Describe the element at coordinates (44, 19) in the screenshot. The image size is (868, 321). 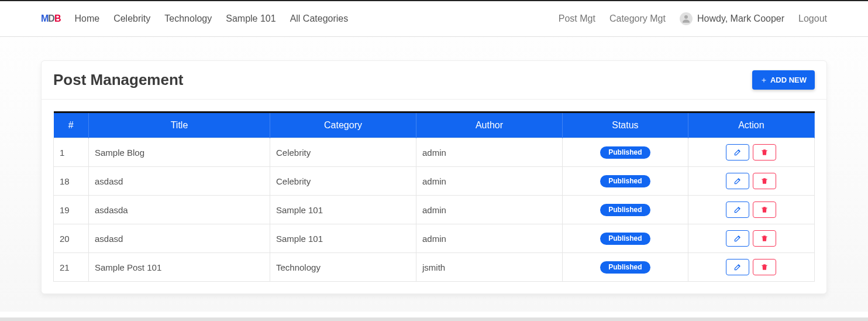
I see `logo-m: M` at that location.